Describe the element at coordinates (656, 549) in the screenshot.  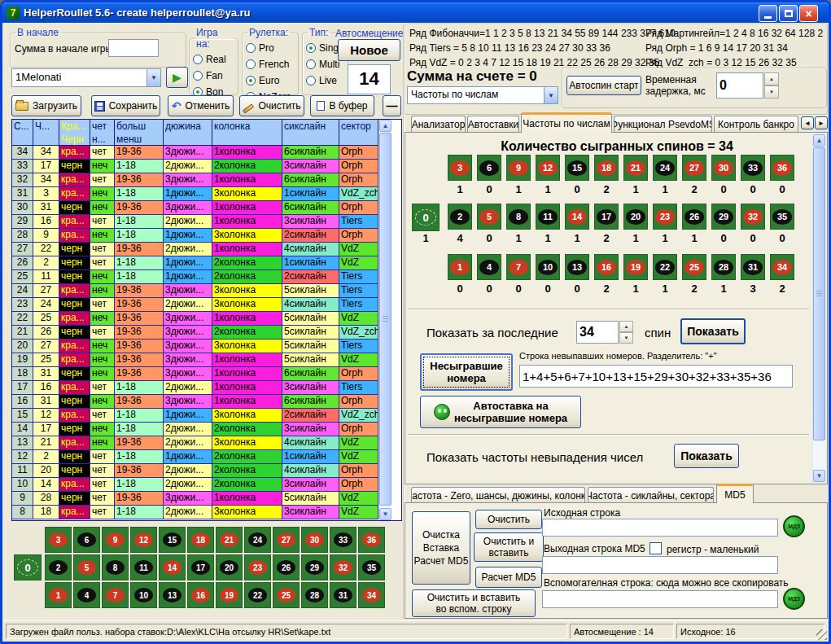
I see `register-checkbox` at that location.